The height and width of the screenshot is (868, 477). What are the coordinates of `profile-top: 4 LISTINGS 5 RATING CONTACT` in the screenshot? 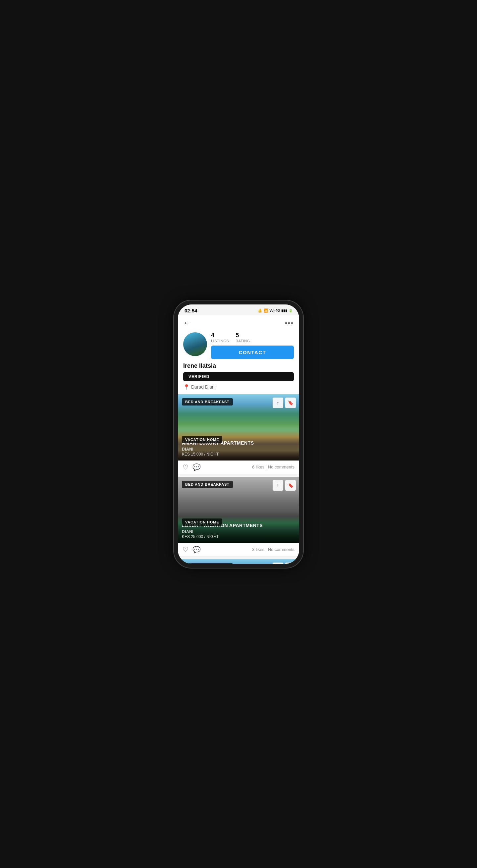 It's located at (238, 346).